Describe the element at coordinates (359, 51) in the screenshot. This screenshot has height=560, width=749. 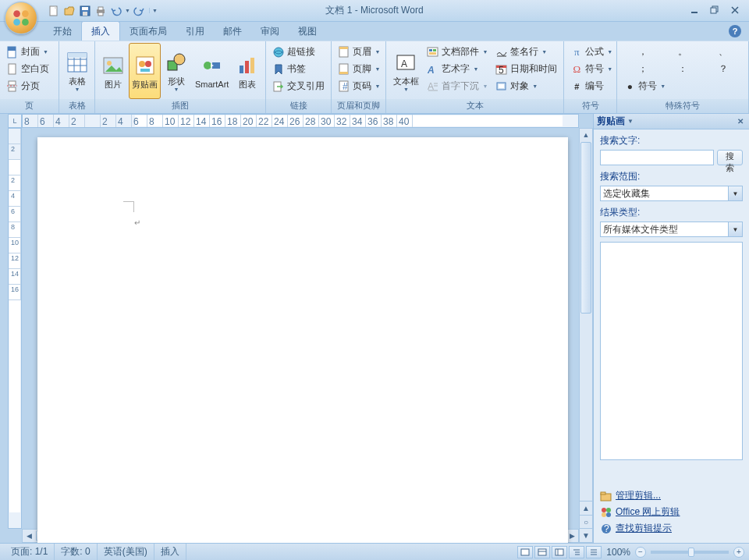
I see `header-button: 页眉▼` at that location.